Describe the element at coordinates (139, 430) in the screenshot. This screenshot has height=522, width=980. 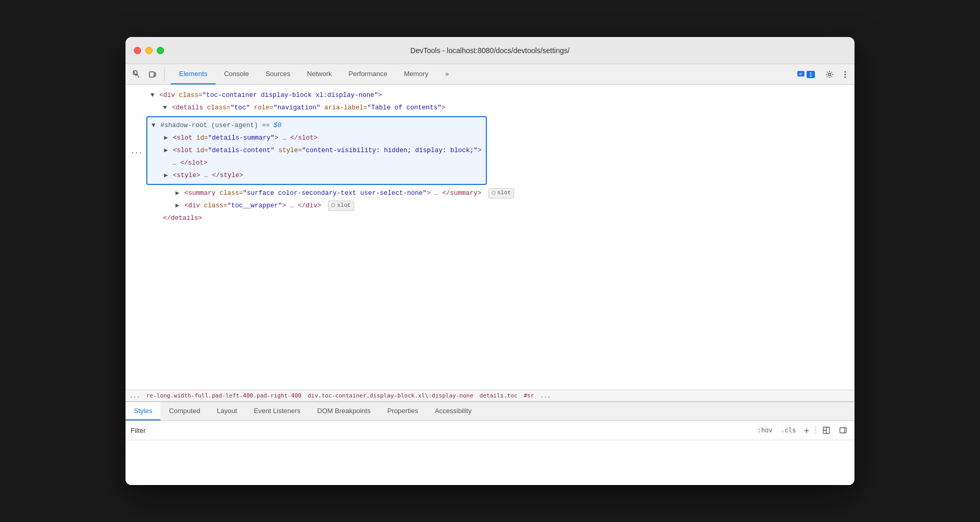
I see `filter-label: Filter` at that location.